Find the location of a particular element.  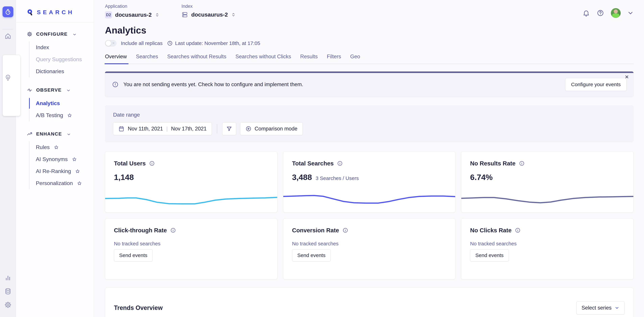

database-icon is located at coordinates (8, 292).